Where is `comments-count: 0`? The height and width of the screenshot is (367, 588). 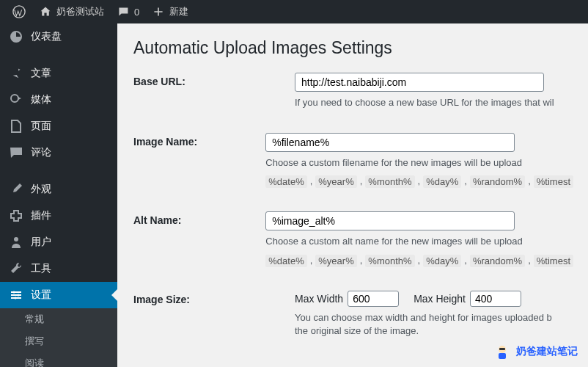 comments-count: 0 is located at coordinates (136, 12).